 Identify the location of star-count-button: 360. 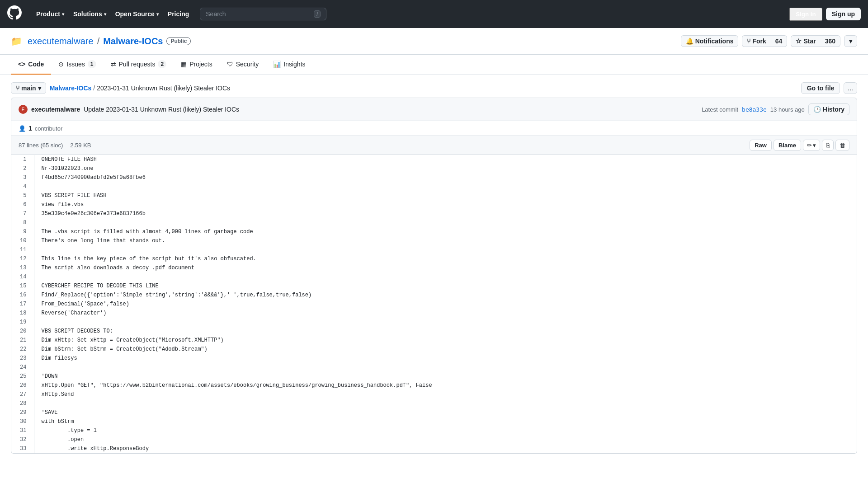
(830, 41).